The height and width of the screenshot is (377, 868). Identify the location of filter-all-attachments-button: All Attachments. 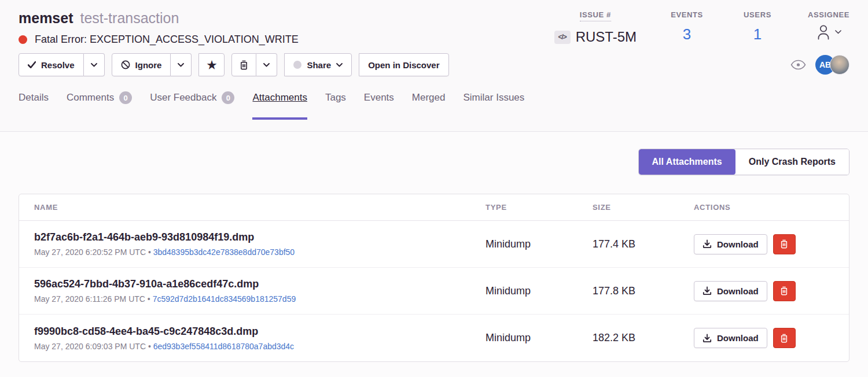
(687, 162).